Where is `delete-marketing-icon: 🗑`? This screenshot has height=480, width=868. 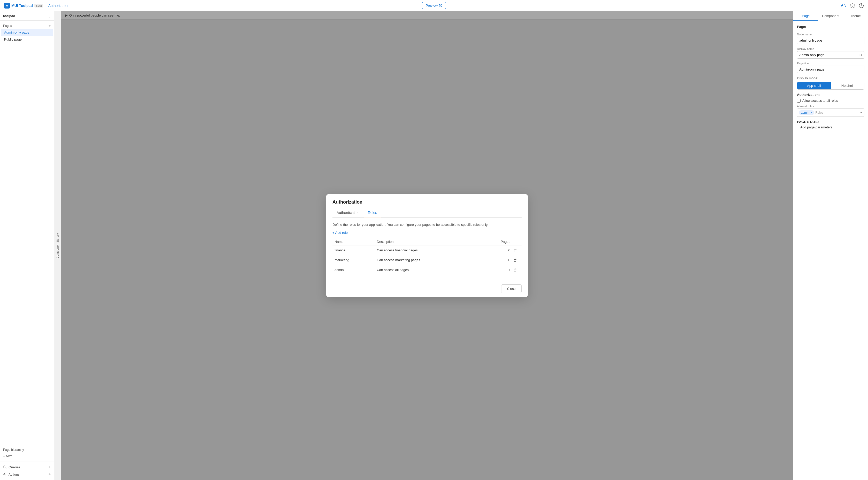 delete-marketing-icon: 🗑 is located at coordinates (515, 260).